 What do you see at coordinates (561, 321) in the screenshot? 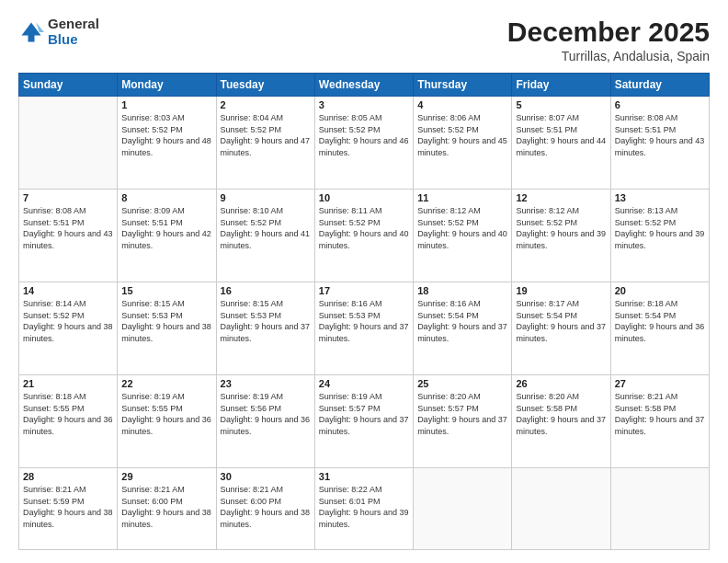
I see `day-info: Sunrise: 8:17 AMSunset: 5:54 PMDaylight:…` at bounding box center [561, 321].